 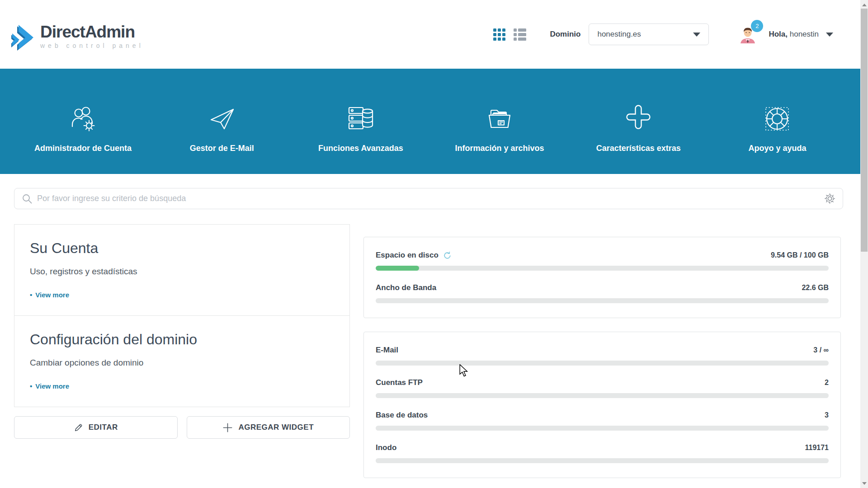 I want to click on user-name: honestin, so click(x=804, y=34).